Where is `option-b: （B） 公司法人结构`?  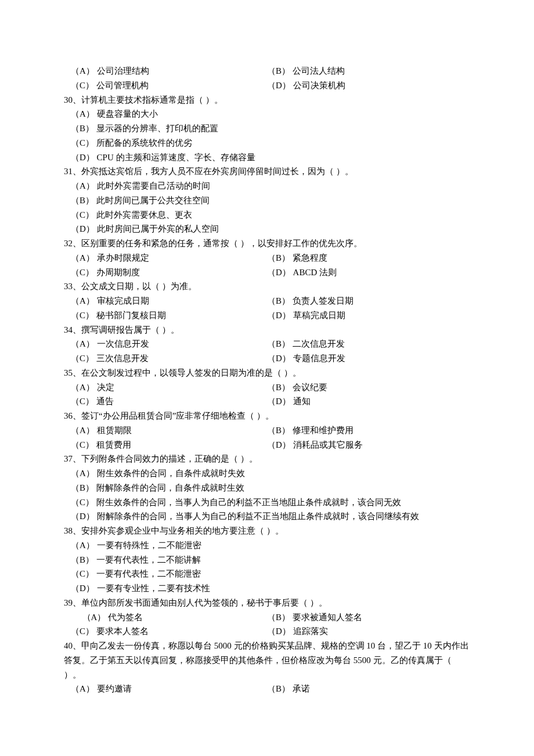 option-b: （B） 公司法人结构 is located at coordinates (369, 71).